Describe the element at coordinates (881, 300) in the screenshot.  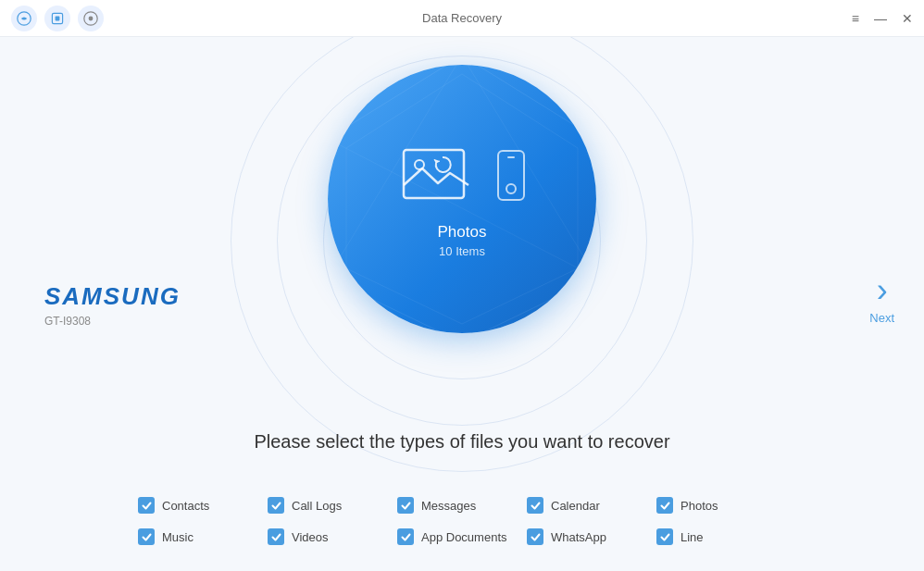
I see `next-button: › Next` at that location.